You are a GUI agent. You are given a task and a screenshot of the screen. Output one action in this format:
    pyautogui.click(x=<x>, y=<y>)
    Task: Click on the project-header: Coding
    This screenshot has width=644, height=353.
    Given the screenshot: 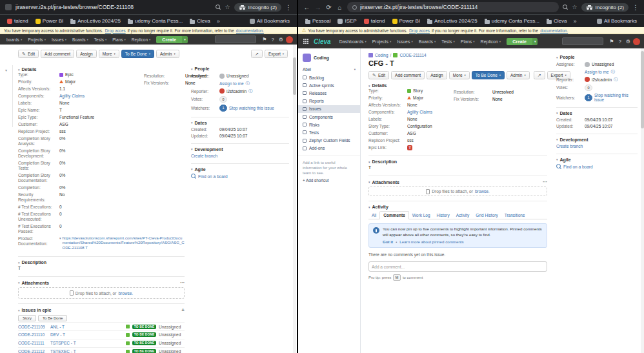 What is the action you would take?
    pyautogui.click(x=329, y=59)
    